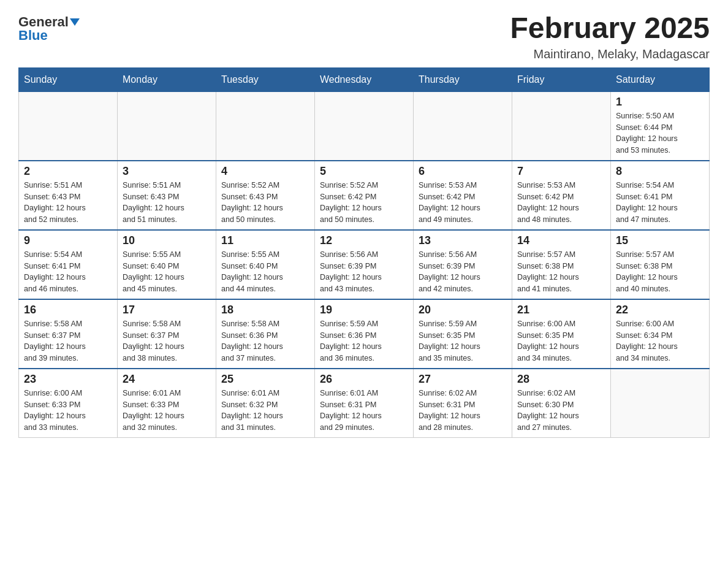  I want to click on header-wednesday: Wednesday, so click(364, 80).